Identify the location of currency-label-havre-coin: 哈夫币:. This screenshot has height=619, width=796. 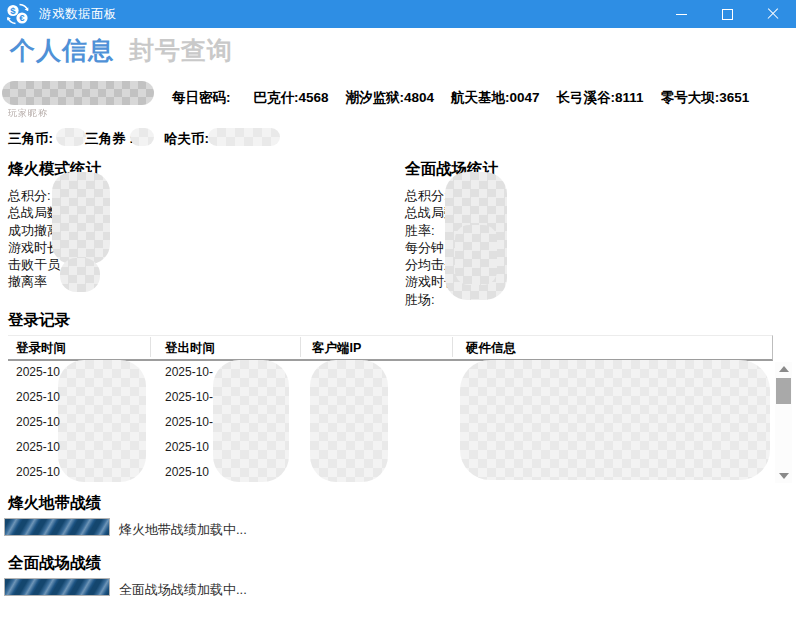
(186, 139).